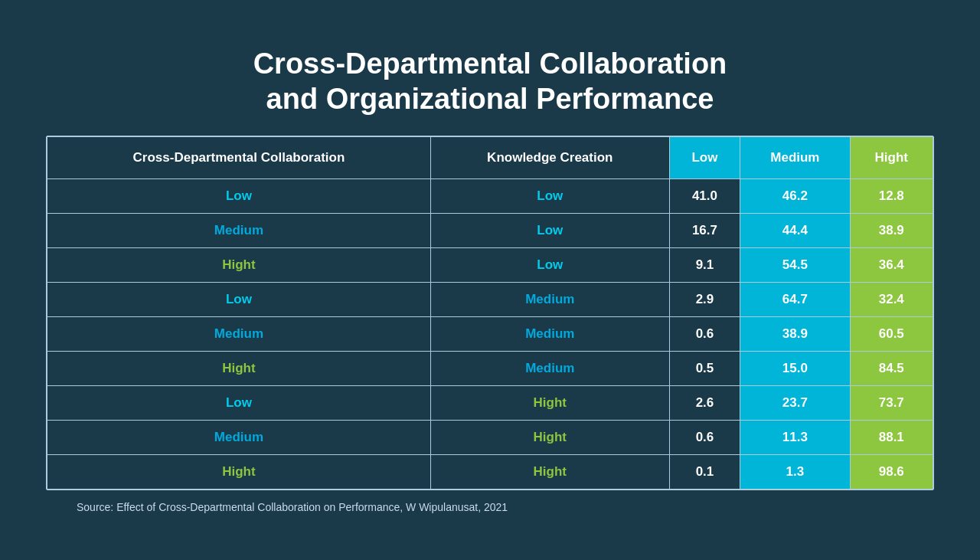  I want to click on header-col-high: Hight, so click(891, 158).